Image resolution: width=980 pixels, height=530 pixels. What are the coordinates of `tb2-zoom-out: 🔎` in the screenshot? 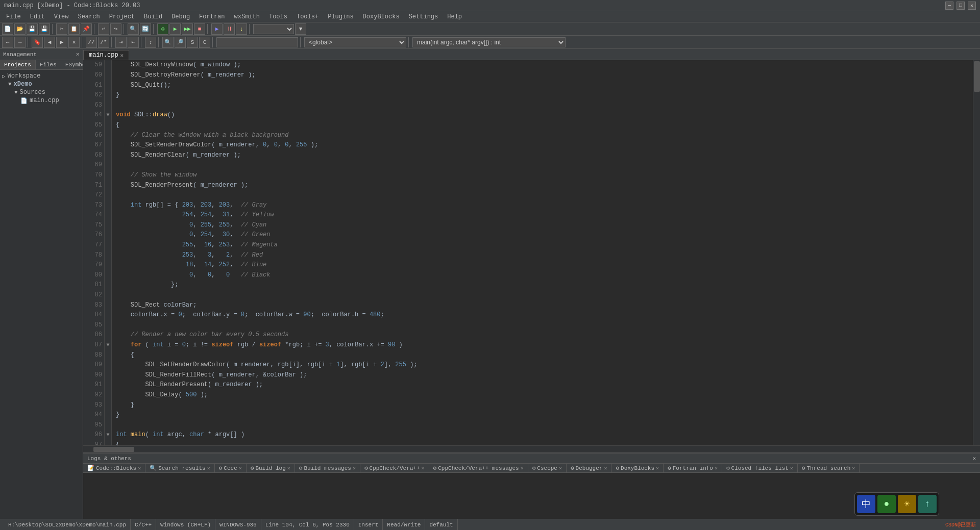 It's located at (180, 42).